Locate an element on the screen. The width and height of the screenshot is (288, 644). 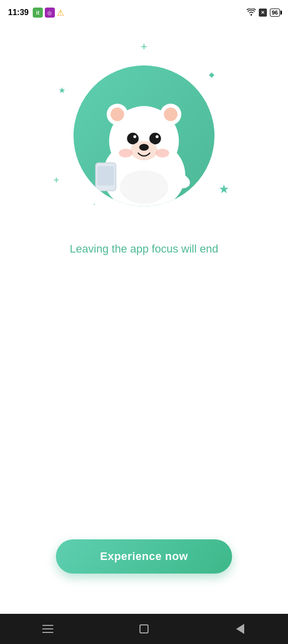
status-time: 11:39 is located at coordinates (18, 13).